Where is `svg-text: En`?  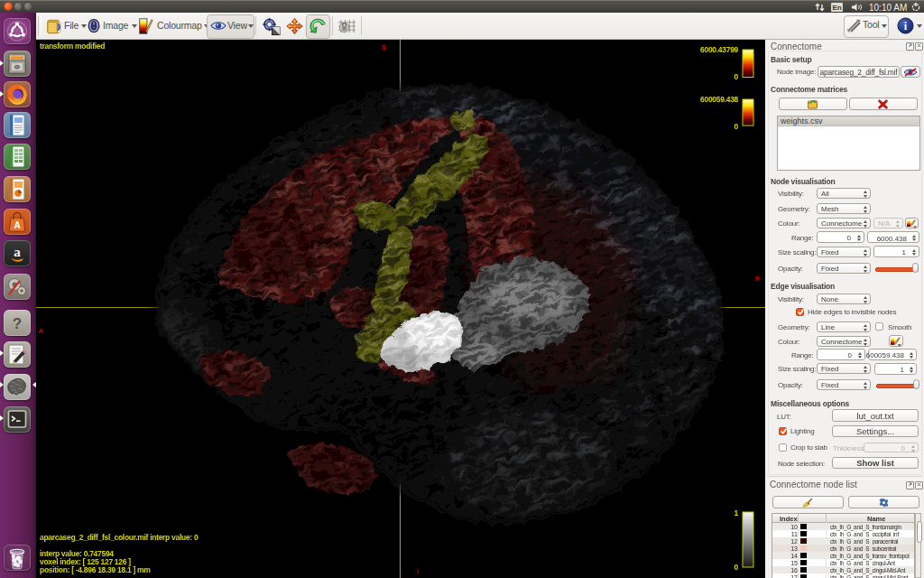
svg-text: En is located at coordinates (836, 7).